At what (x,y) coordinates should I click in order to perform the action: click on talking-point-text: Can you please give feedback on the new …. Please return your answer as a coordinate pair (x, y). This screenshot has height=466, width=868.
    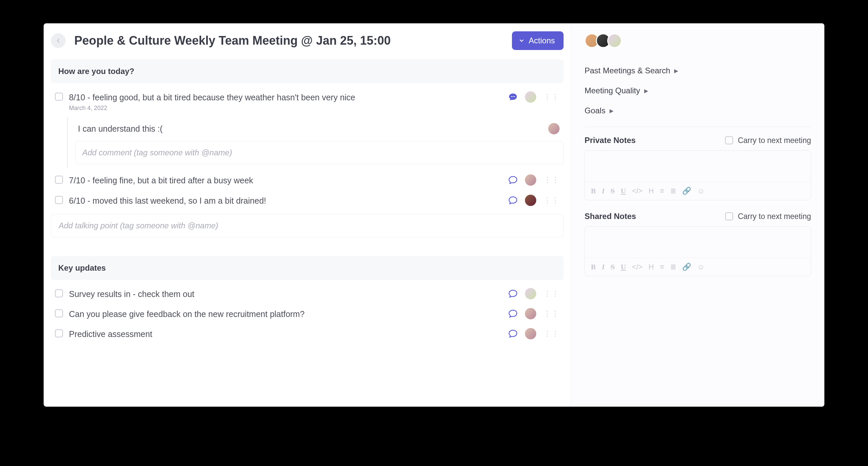
    Looking at the image, I should click on (286, 314).